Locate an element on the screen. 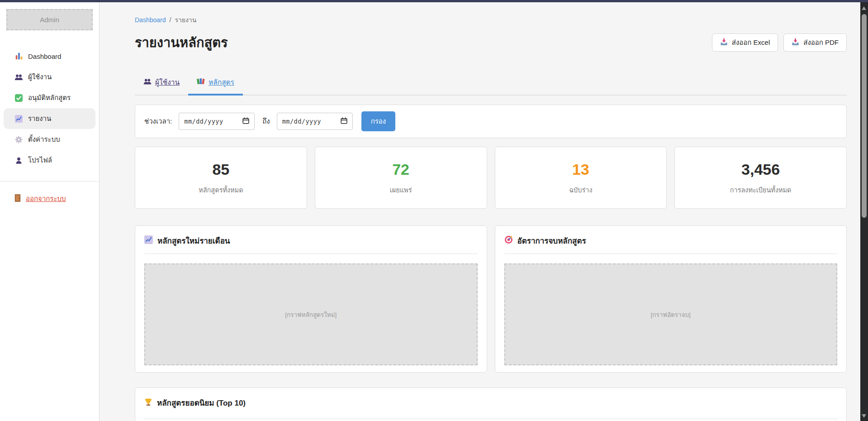 This screenshot has width=868, height=421. trophy-icon is located at coordinates (148, 403).